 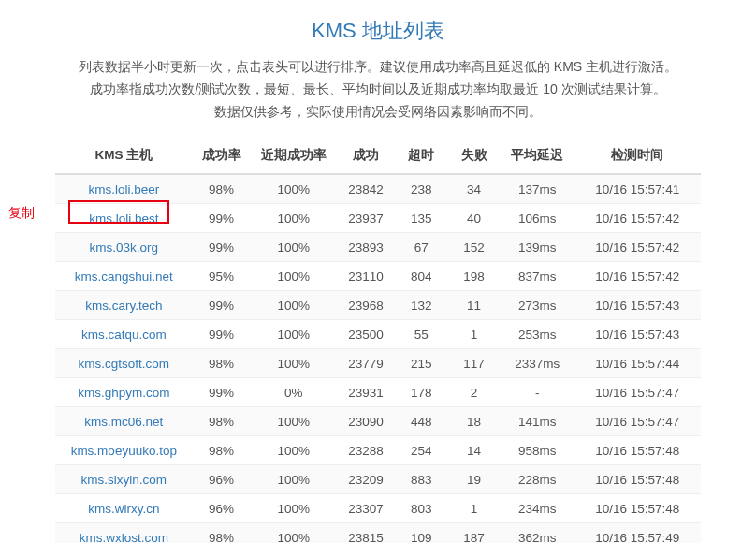 I want to click on cell-ok: 23779, so click(x=366, y=363).